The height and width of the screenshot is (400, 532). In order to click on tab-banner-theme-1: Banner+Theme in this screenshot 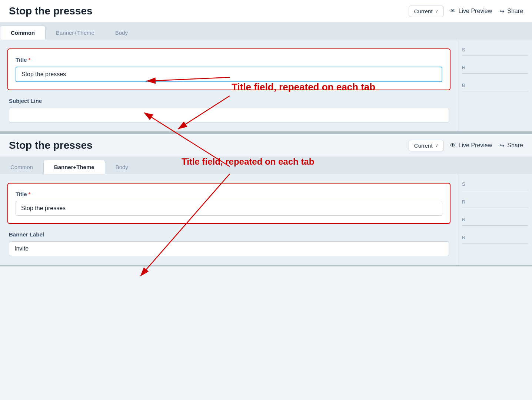, I will do `click(75, 33)`.